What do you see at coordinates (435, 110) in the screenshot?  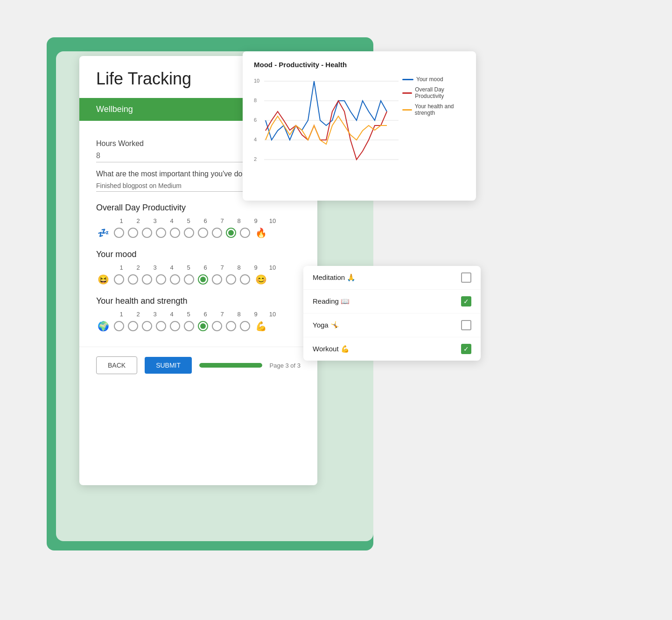 I see `legend-health: Your health and strength` at bounding box center [435, 110].